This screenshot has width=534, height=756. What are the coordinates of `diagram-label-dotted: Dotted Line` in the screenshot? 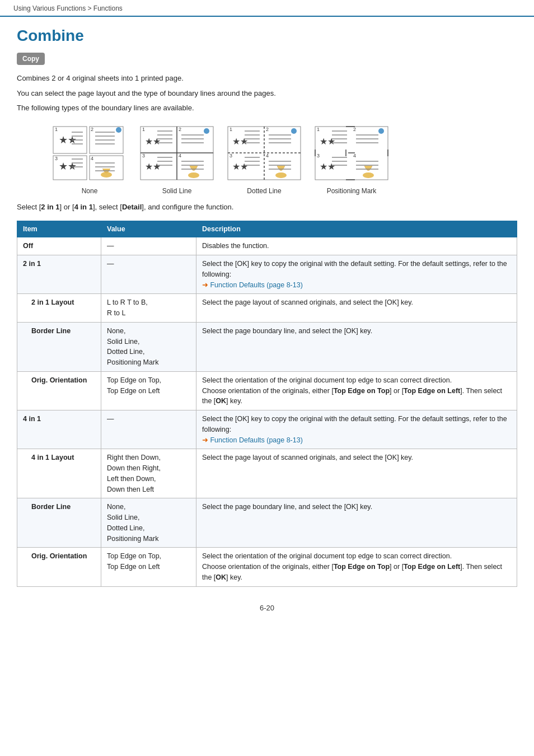 It's located at (264, 191).